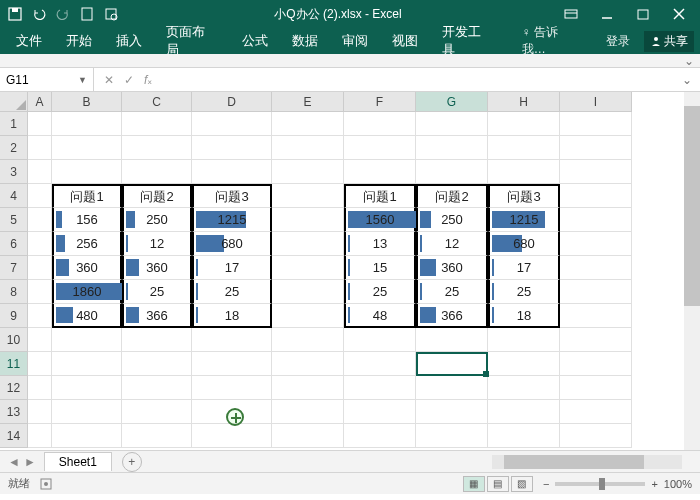 This screenshot has height=500, width=700. What do you see at coordinates (452, 196) in the screenshot?
I see `cell: 问题2` at bounding box center [452, 196].